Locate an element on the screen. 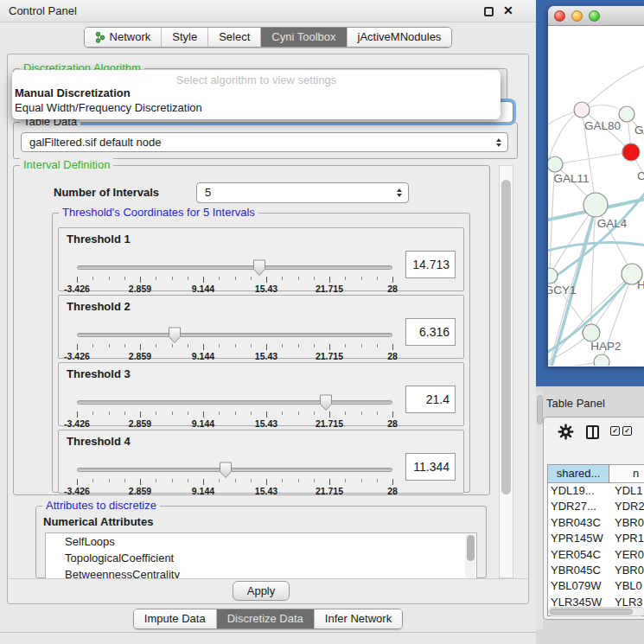 This screenshot has width=644, height=644. network-view-window: GAL80GACGAL11GAL4GCY1HHAP2 is located at coordinates (596, 187).